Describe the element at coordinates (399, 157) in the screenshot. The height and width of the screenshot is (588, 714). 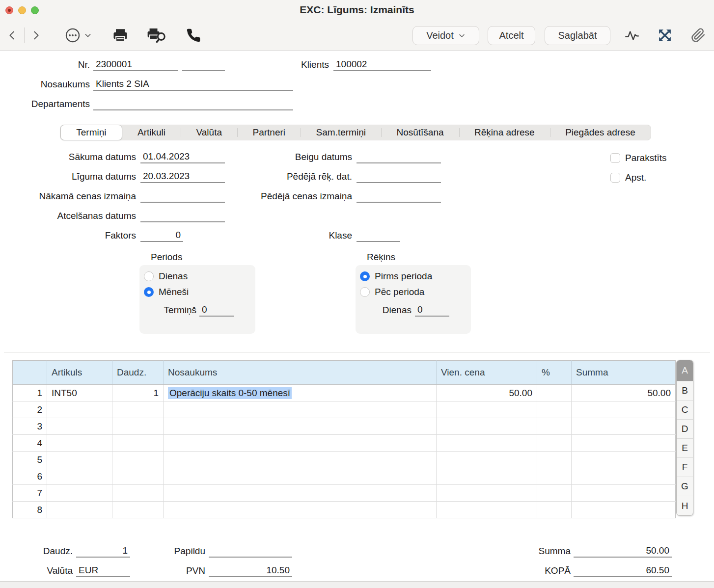
I see `beigu-datums-field` at that location.